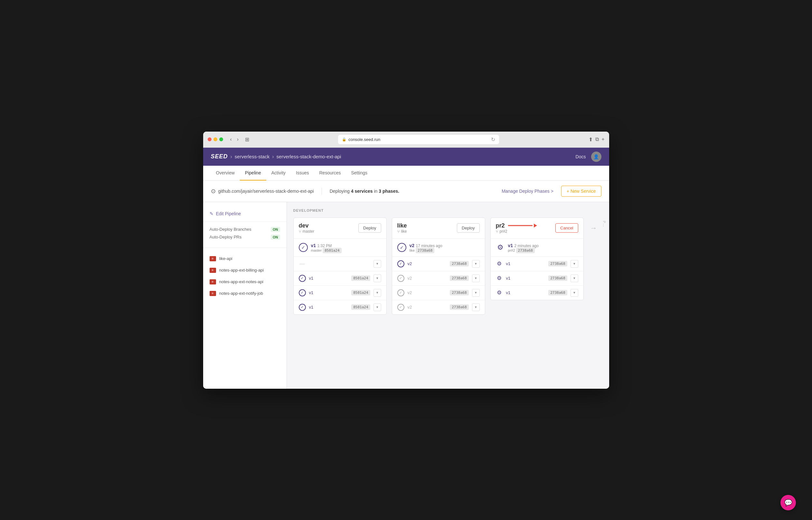  I want to click on service-version-pr2-0: v1, so click(526, 264).